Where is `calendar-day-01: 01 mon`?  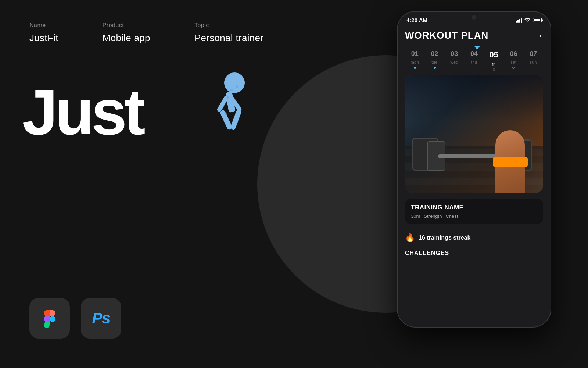 calendar-day-01: 01 mon is located at coordinates (415, 60).